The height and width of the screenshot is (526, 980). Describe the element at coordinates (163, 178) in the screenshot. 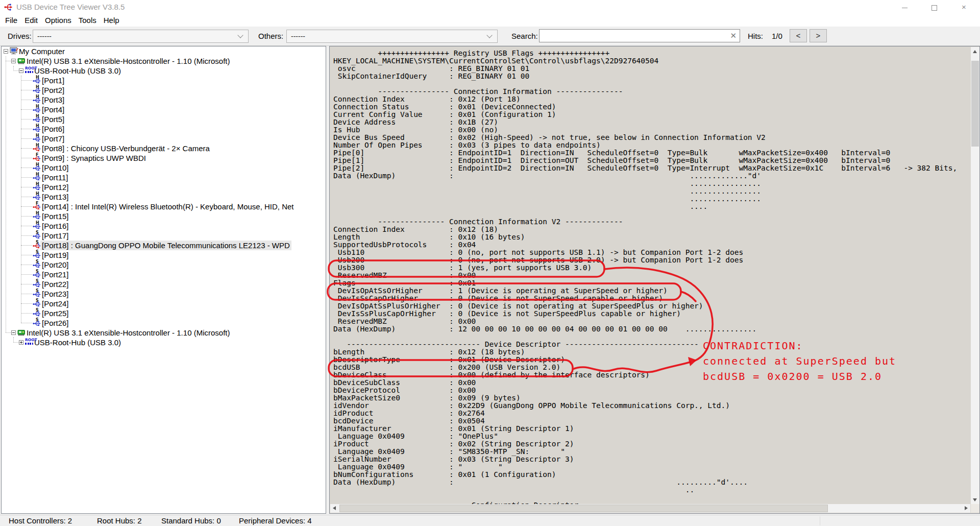

I see `tree-item: H[Port11]` at that location.